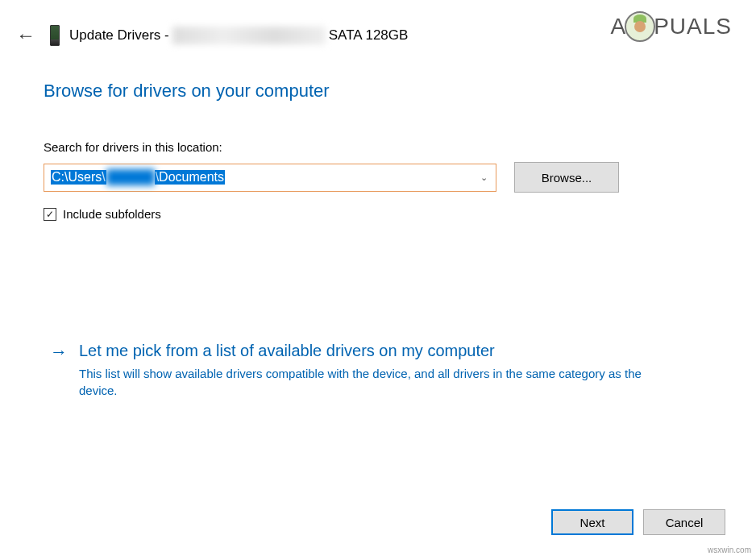 Image resolution: width=756 pixels, height=556 pixels. What do you see at coordinates (26, 35) in the screenshot?
I see `back-arrow-icon: ←` at bounding box center [26, 35].